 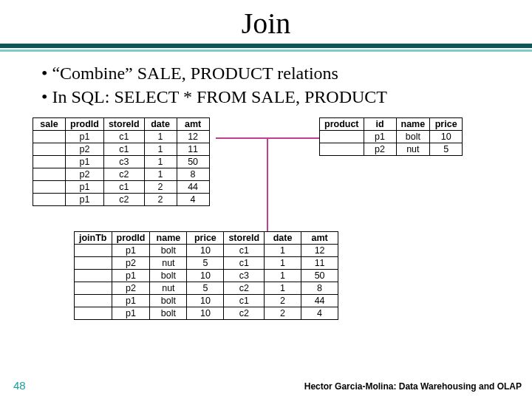 I want to click on table-row: p2nut5, so click(x=392, y=149).